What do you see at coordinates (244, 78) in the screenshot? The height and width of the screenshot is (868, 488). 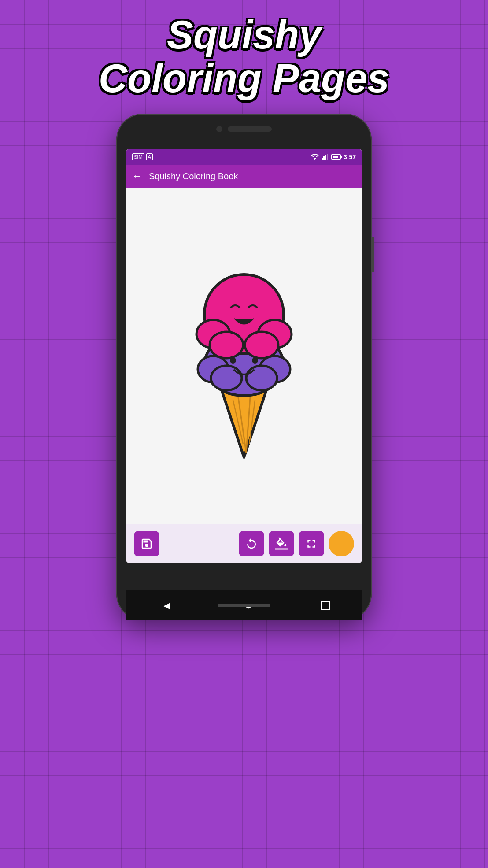 I see `title-line2: Coloring Pages` at bounding box center [244, 78].